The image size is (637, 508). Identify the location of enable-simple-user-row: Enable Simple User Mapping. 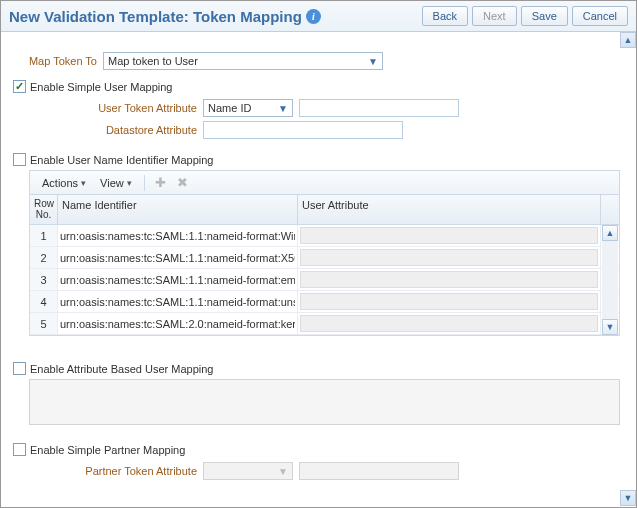
(318, 86).